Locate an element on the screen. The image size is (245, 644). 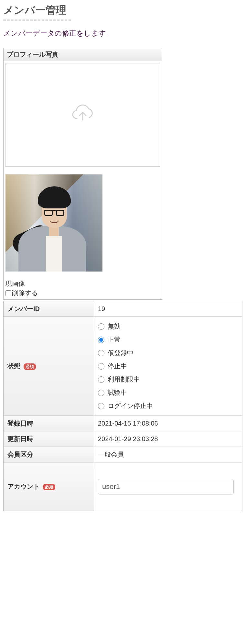
title-divider is located at coordinates (37, 20).